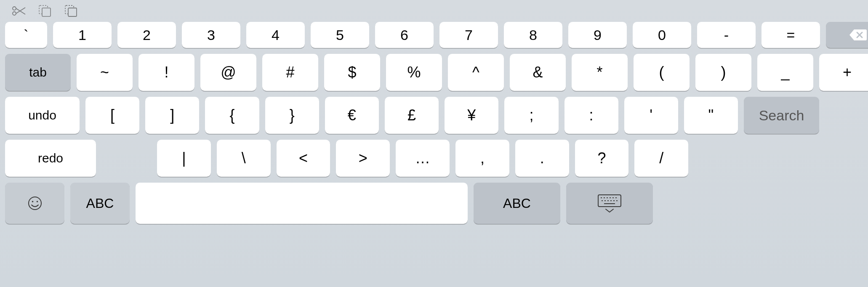 This screenshot has width=868, height=287. I want to click on key-exclamation: !, so click(167, 72).